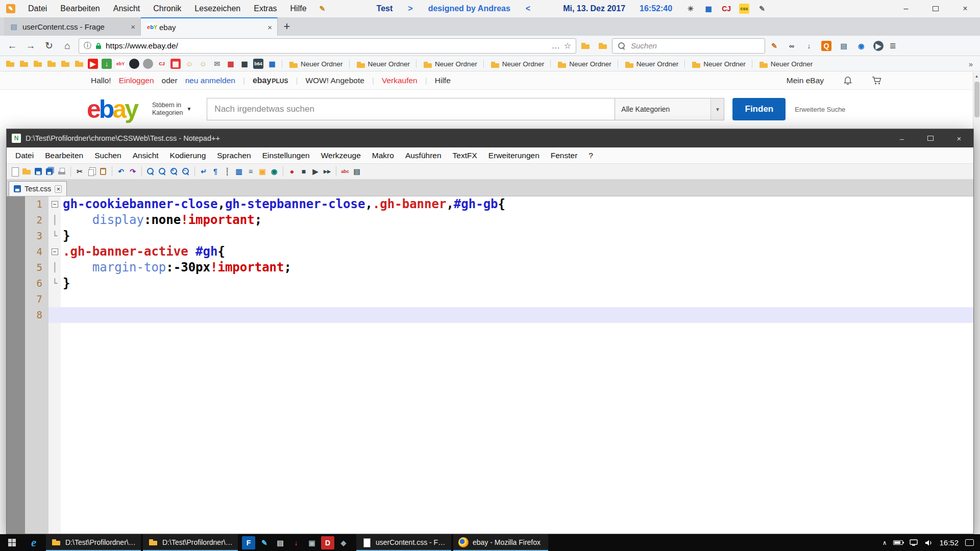  I want to click on minimize-button: –, so click(902, 138).